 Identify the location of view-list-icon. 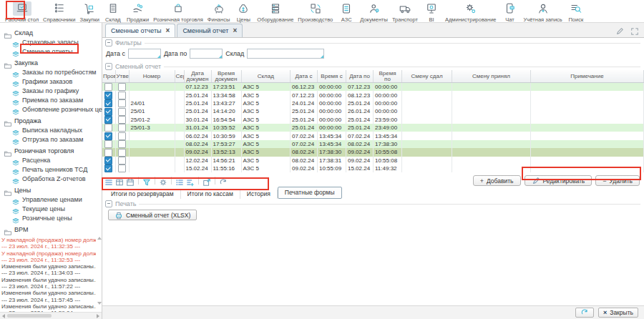
(109, 181).